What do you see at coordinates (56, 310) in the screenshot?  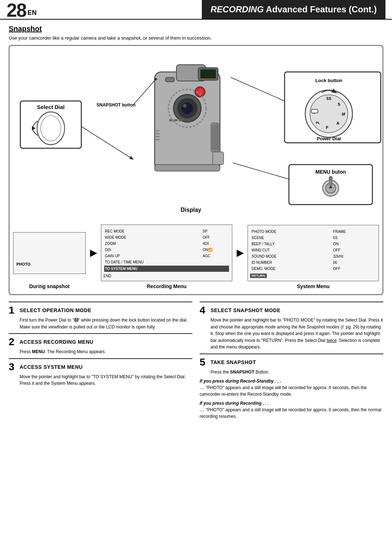 I see `step-1-title: SELECT OPERATION MODE` at bounding box center [56, 310].